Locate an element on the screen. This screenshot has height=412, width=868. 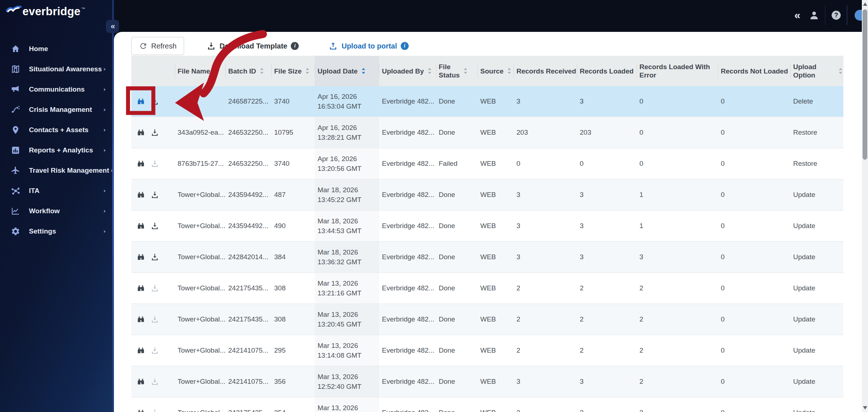
chevron-right-icon is located at coordinates (105, 70).